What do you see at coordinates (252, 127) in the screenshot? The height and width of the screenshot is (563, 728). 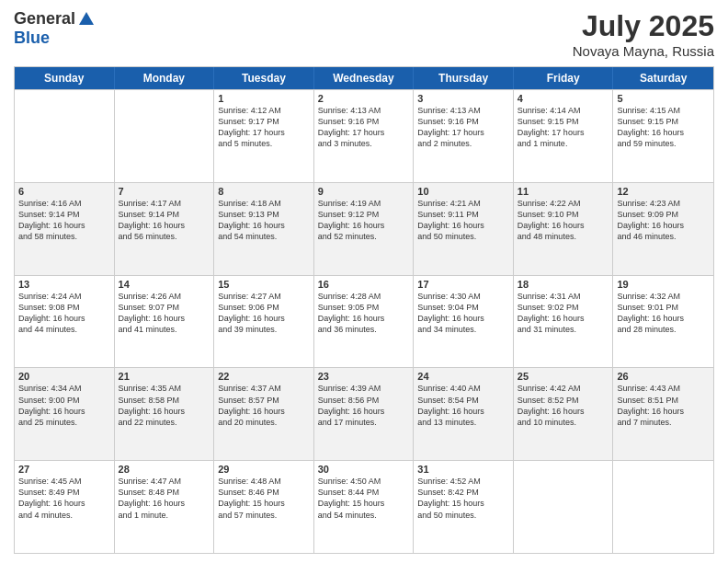 I see `day-info: Sunrise: 4:12 AM Sunset: 9:17 PM Dayligh…` at bounding box center [252, 127].